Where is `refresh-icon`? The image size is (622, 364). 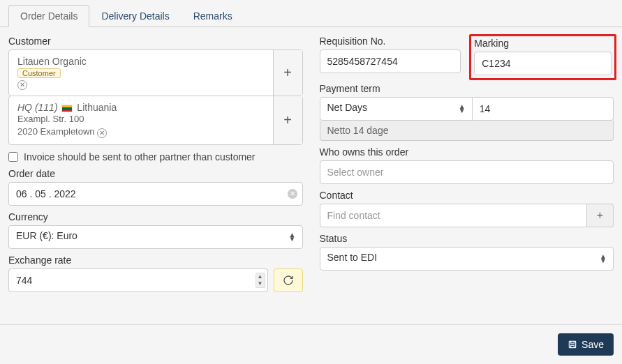 refresh-icon is located at coordinates (288, 280).